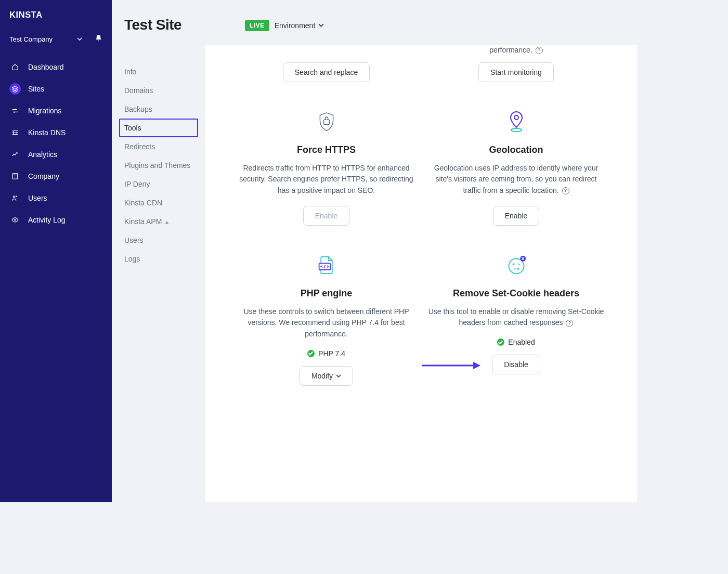 This screenshot has height=574, width=728. Describe the element at coordinates (56, 89) in the screenshot. I see `sidebar-item-sites: Sites` at that location.